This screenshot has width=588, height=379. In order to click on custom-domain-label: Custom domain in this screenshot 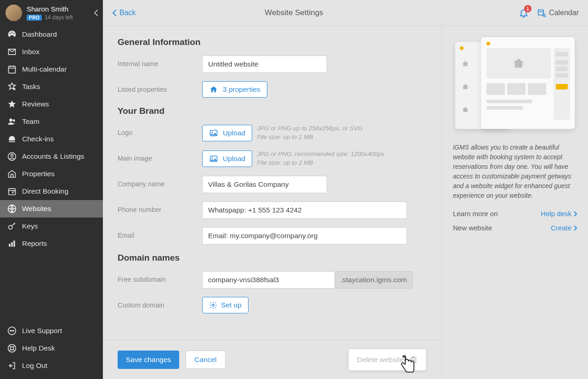, I will do `click(160, 303)`.